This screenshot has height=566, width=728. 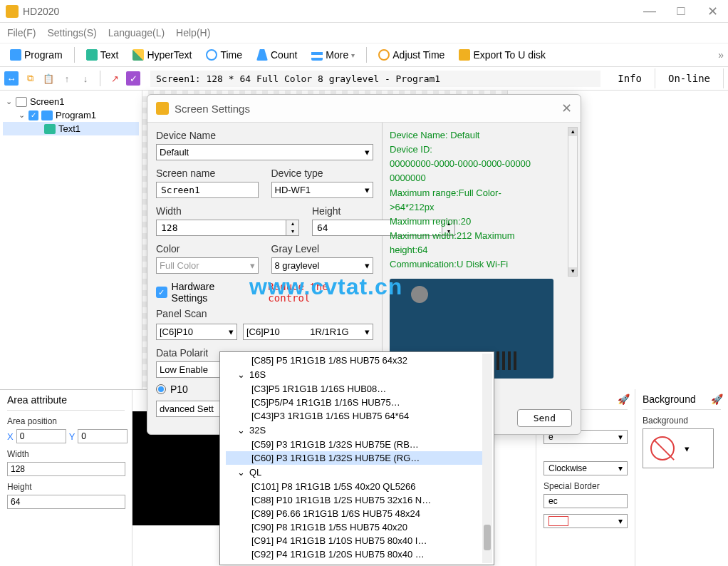 What do you see at coordinates (207, 265) in the screenshot?
I see `color-select: Full Color▾` at bounding box center [207, 265].